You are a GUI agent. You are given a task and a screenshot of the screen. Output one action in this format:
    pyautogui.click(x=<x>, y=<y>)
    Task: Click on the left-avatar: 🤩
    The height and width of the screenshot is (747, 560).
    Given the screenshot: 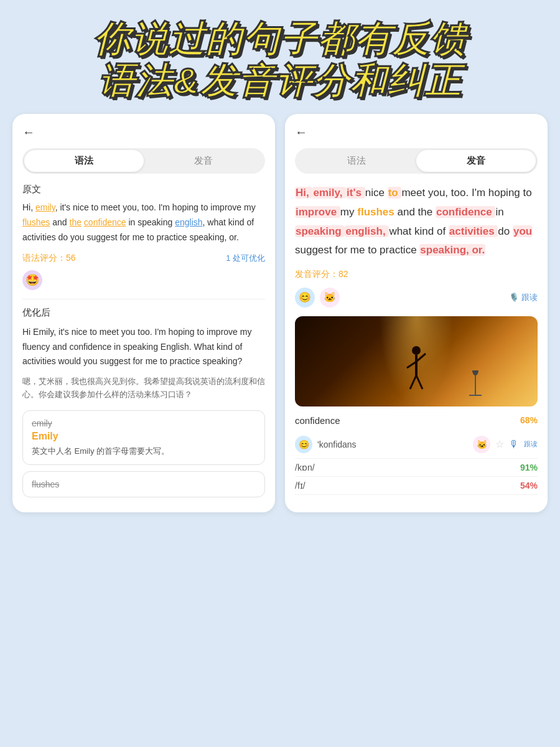 What is the action you would take?
    pyautogui.click(x=32, y=280)
    